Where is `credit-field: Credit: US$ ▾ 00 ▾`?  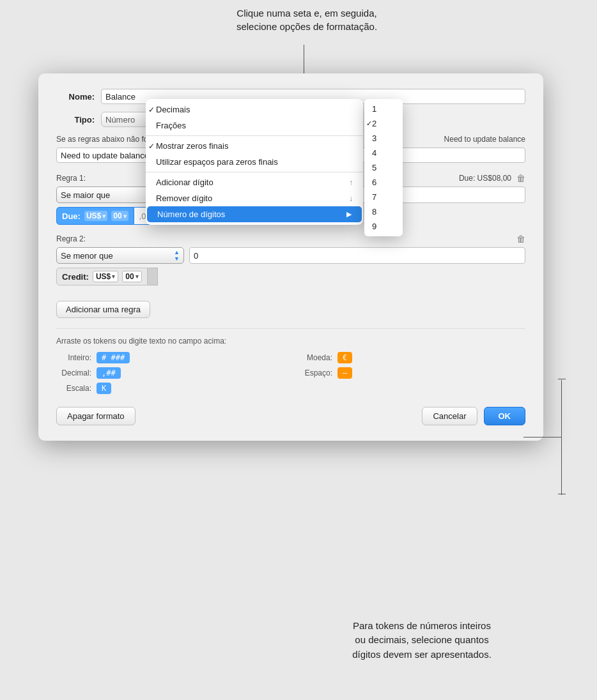 credit-field: Credit: US$ ▾ 00 ▾ is located at coordinates (102, 277).